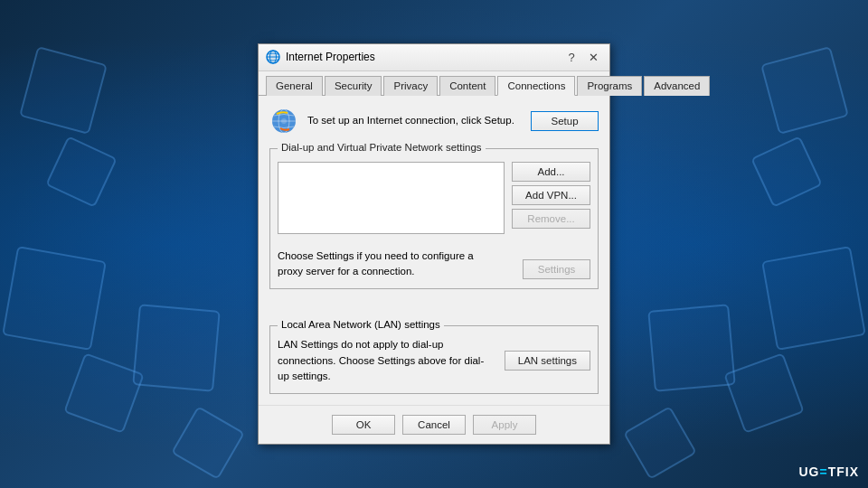 The height and width of the screenshot is (488, 868). Describe the element at coordinates (354, 86) in the screenshot. I see `tab-security: Security` at that location.